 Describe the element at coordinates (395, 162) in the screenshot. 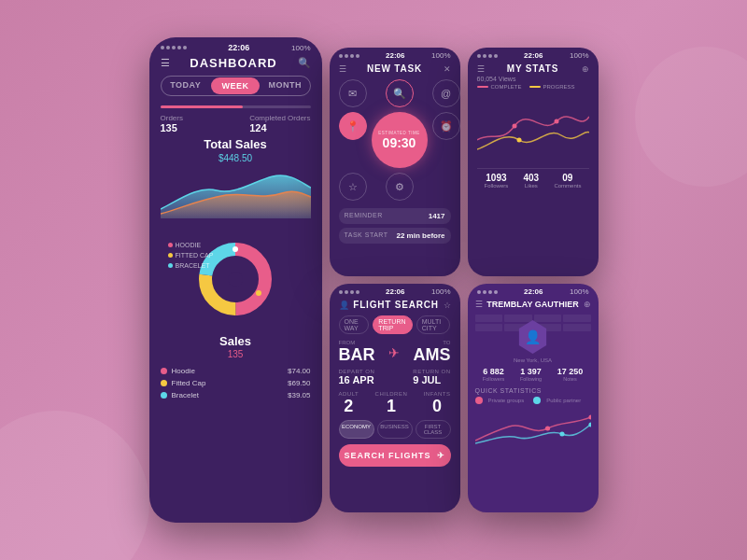

I see `new-task-phone: 22:06 100% ☰ NEW TASK ✕ ✉ 🔍` at that location.